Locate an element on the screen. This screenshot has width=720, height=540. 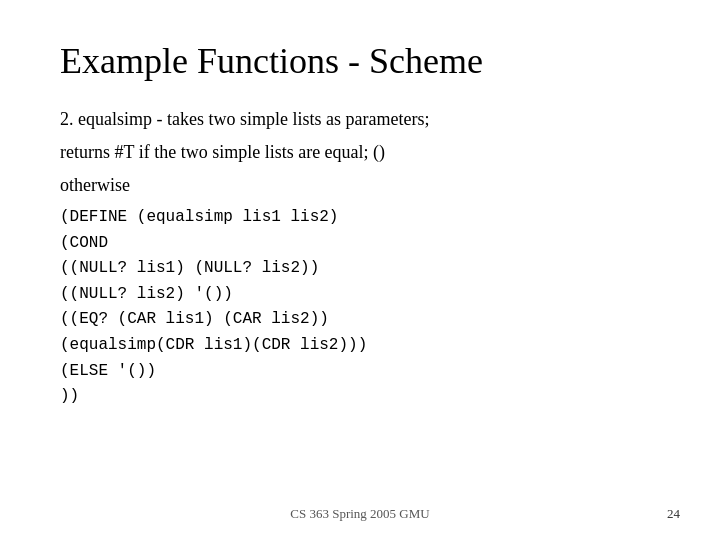
description-line3: otherwise is located at coordinates (360, 186).